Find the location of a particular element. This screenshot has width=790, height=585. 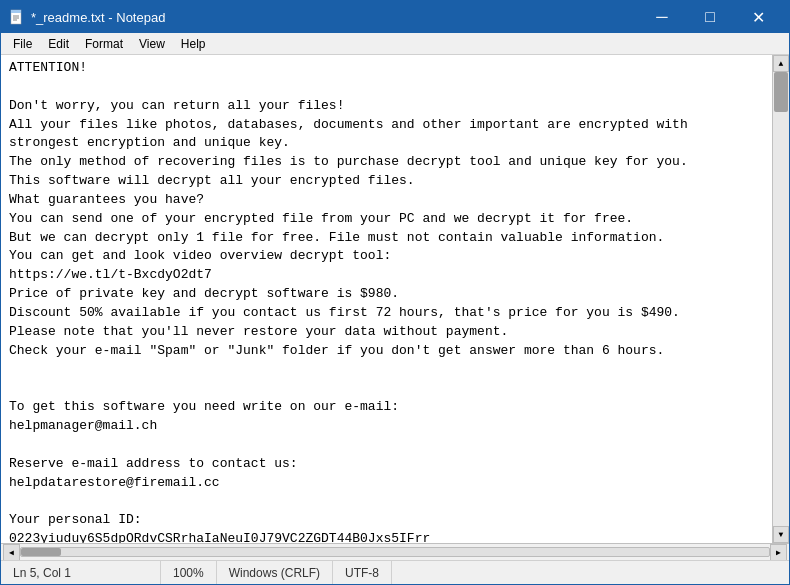

h-scroll-track is located at coordinates (395, 552).